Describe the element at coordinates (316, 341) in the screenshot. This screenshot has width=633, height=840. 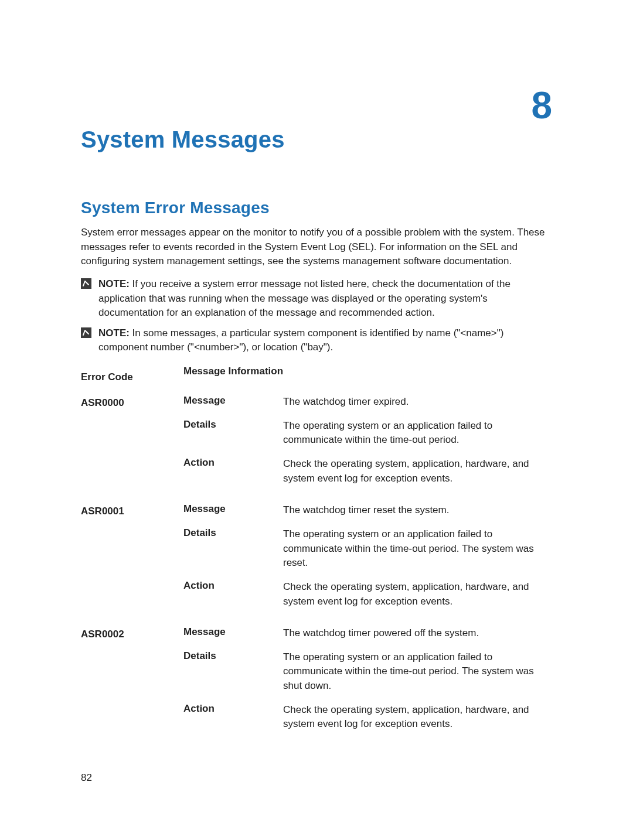
I see `note-row: NOTE: In some messages, a particular sys…` at that location.